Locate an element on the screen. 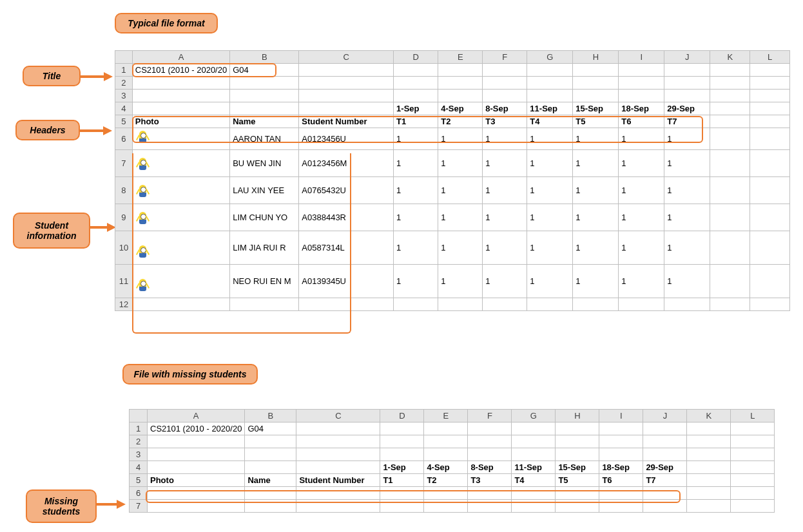 This screenshot has width=803, height=532. cell: A0388443R is located at coordinates (347, 218).